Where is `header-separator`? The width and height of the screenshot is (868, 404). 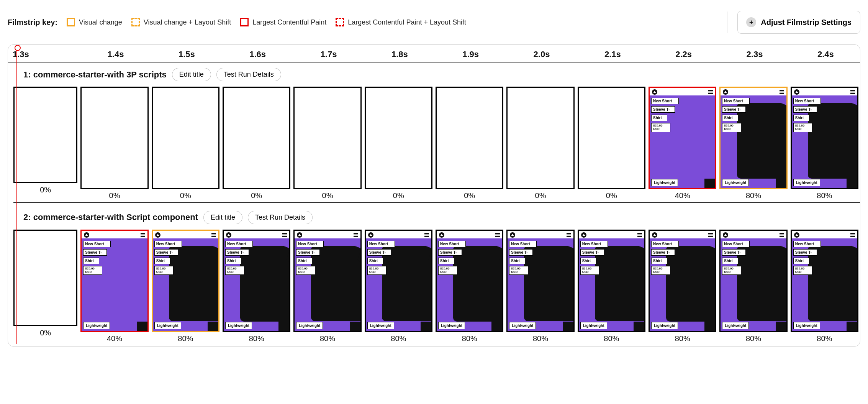 header-separator is located at coordinates (727, 22).